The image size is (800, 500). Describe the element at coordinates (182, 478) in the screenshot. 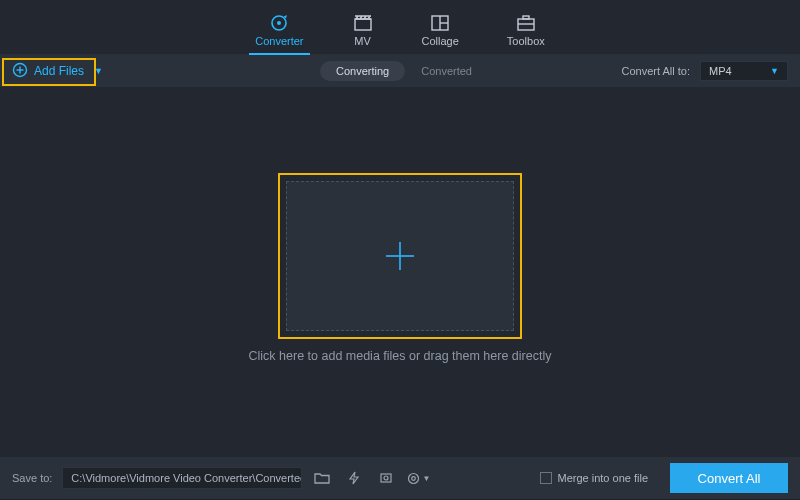

I see `save-path-select: C:\Vidmore\Vidmore Video Converter\Conve…` at that location.